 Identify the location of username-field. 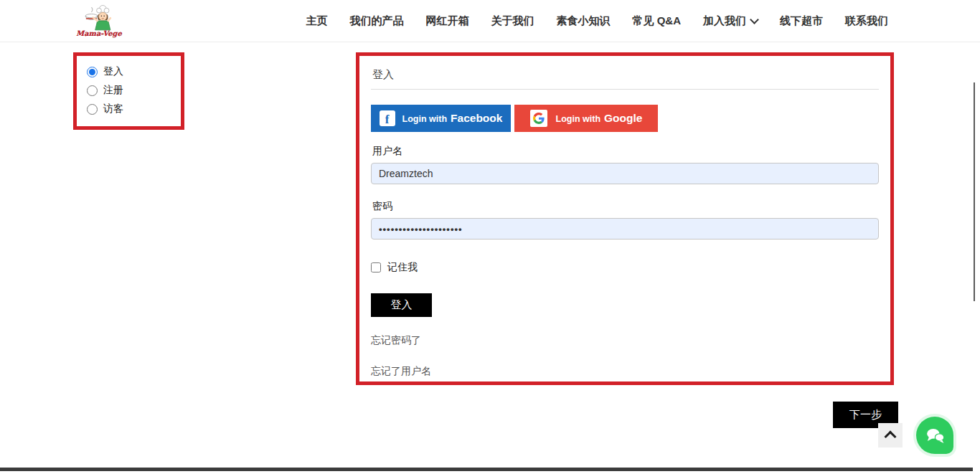
(625, 174).